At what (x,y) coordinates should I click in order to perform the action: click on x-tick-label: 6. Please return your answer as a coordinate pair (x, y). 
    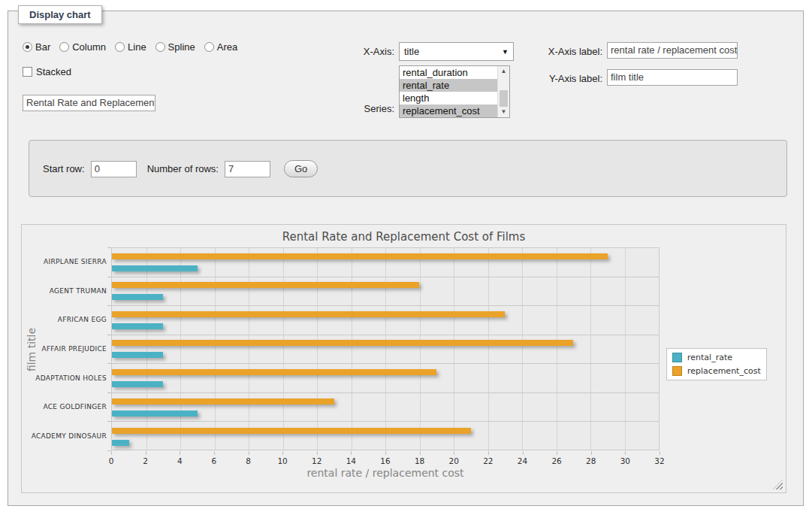
    Looking at the image, I should click on (215, 461).